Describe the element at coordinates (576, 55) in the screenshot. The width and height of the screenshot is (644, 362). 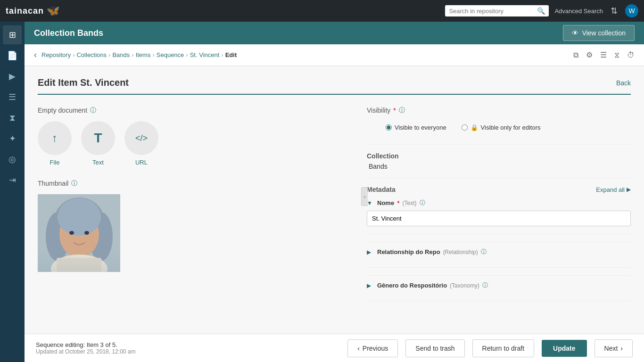
I see `copy-icon-button: ⧉` at that location.